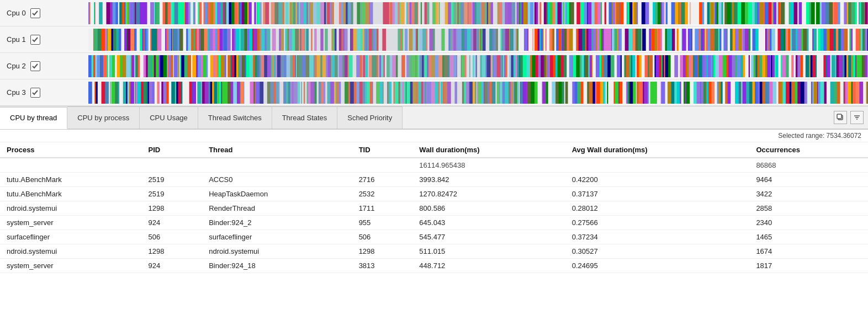 The height and width of the screenshot is (331, 868). Describe the element at coordinates (808, 194) in the screenshot. I see `cell-occurrences: 3422` at that location.